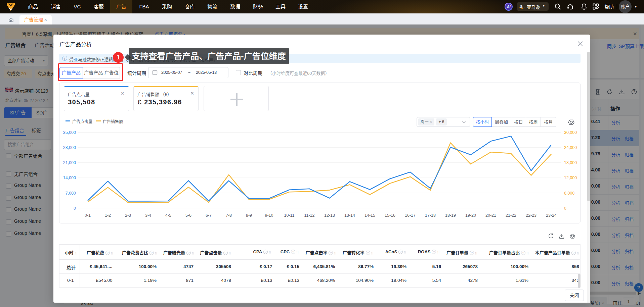  I want to click on svg-text: 1-2, so click(108, 215).